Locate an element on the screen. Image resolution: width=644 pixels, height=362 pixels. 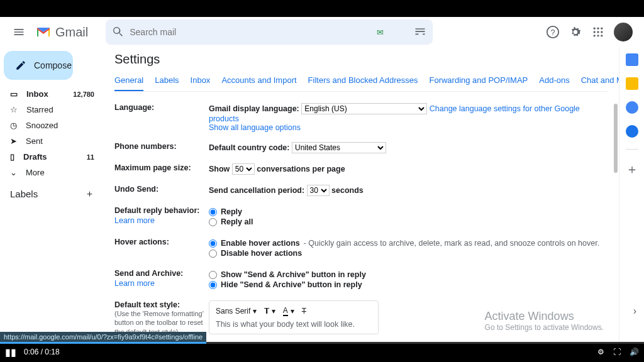
inbox-icon: ▭ is located at coordinates (14, 94).